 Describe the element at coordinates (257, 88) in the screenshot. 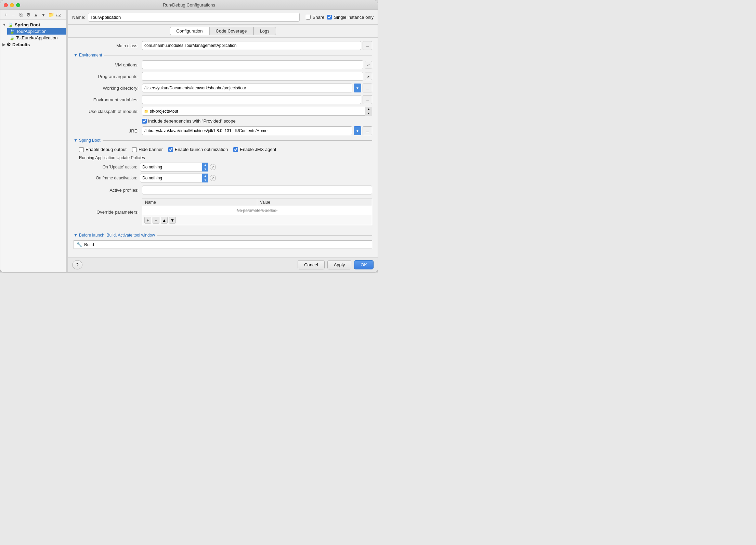

I see `working-dir-field: ▼ ...` at that location.